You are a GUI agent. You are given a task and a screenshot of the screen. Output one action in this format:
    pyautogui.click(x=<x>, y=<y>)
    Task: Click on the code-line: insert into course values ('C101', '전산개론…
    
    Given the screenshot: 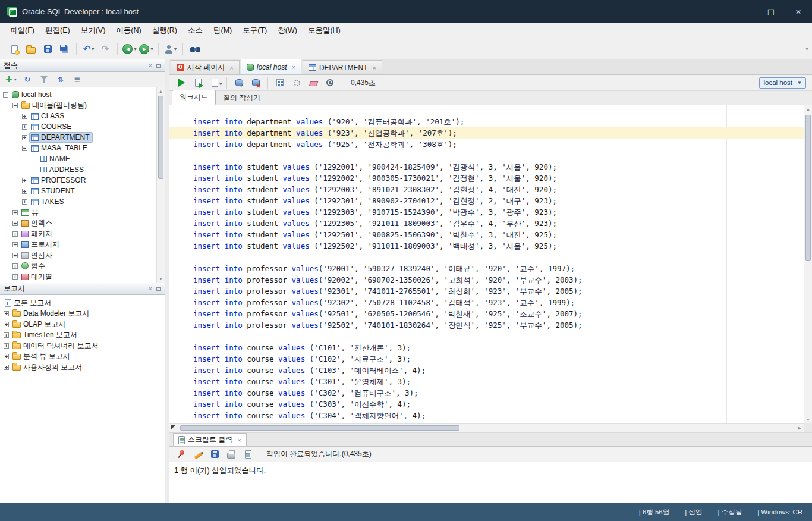 What is the action you would take?
    pyautogui.click(x=486, y=347)
    